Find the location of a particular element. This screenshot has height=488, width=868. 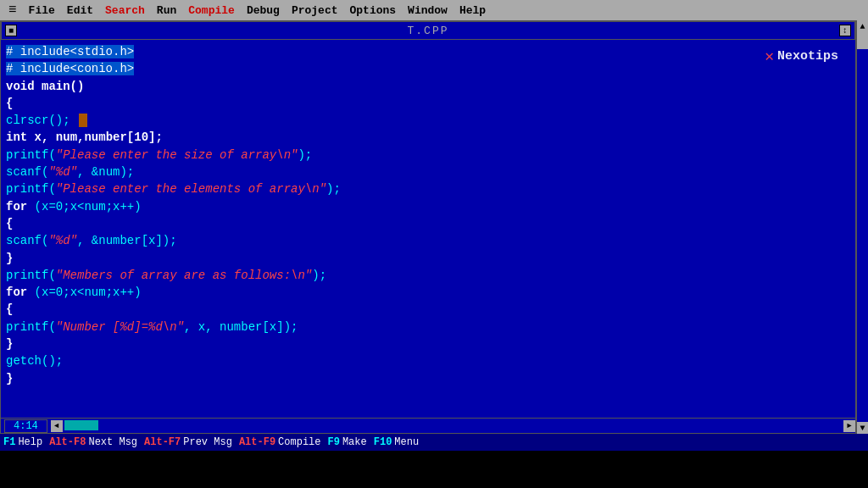

alt-f9-key: Alt-F9 is located at coordinates (258, 442).